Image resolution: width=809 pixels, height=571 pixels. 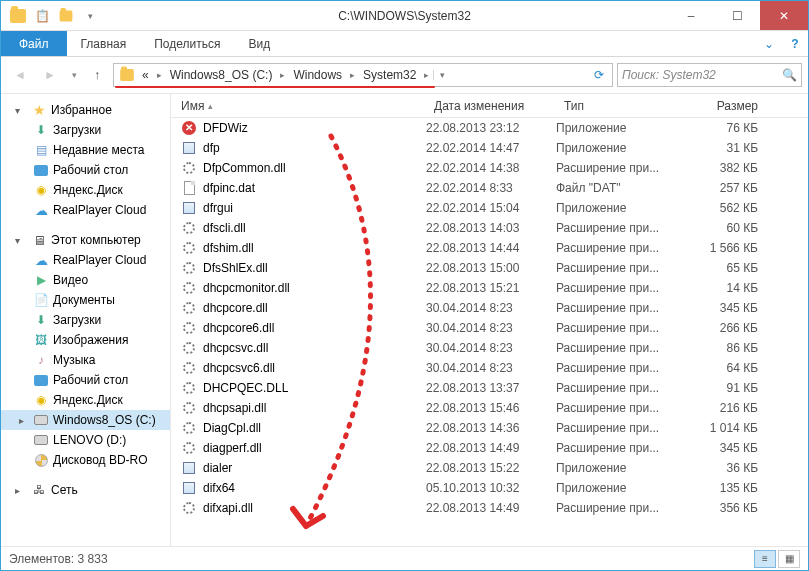 What do you see at coordinates (259, 44) in the screenshot?
I see `tab-view: Вид` at bounding box center [259, 44].